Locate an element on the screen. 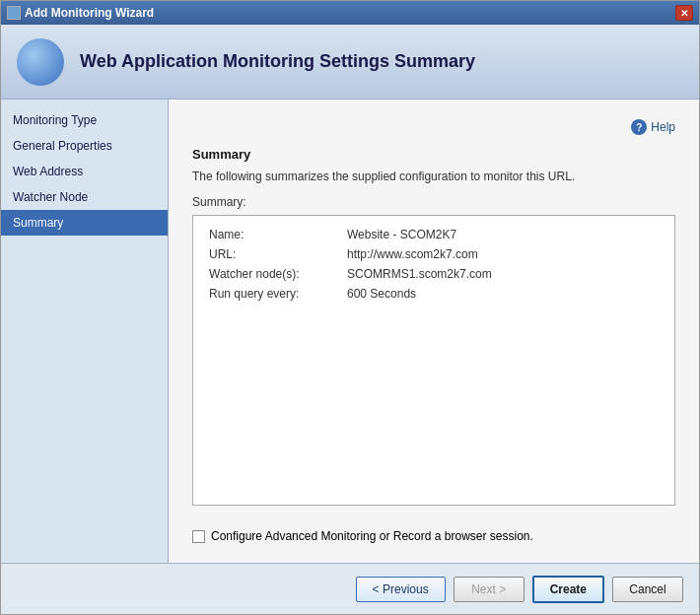  help-label: Help is located at coordinates (663, 127).